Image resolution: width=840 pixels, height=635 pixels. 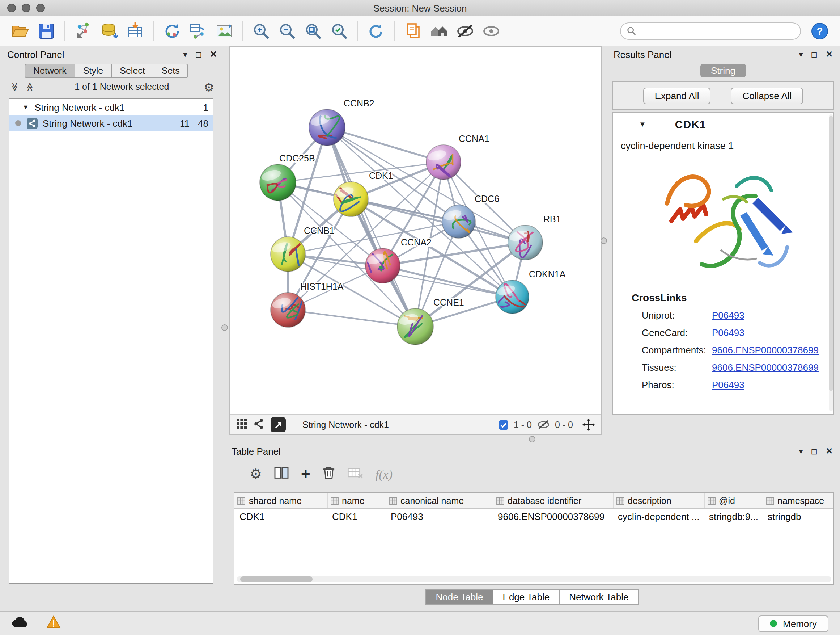 I want to click on table-panel-title: Table Panel, so click(x=256, y=451).